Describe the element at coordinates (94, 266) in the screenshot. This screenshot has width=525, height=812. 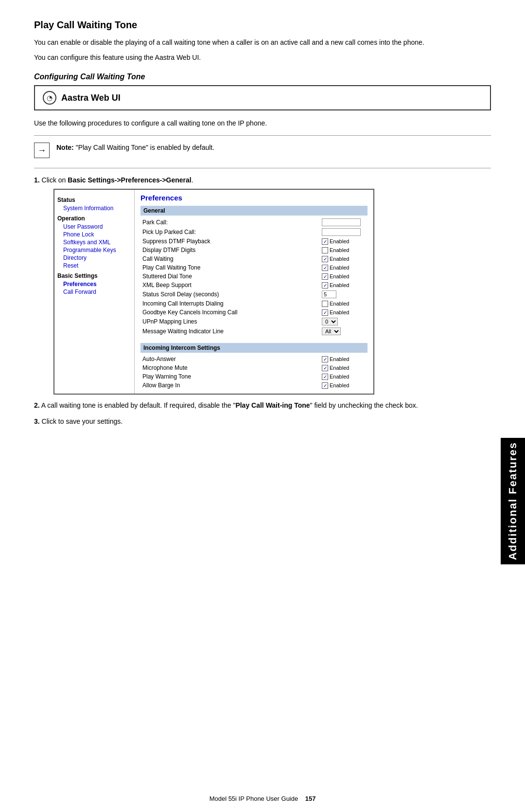
I see `sidebar-item-reset: Reset` at that location.